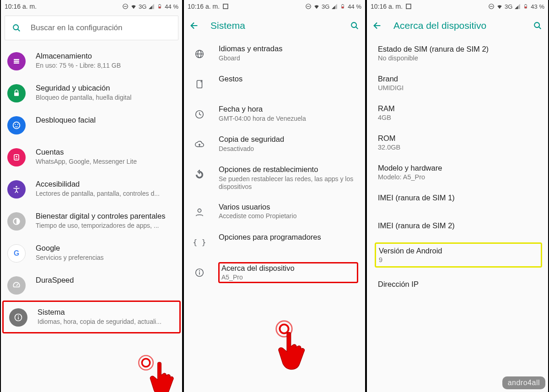 The height and width of the screenshot is (392, 549). Describe the element at coordinates (199, 175) in the screenshot. I see `reset-icon` at that location.